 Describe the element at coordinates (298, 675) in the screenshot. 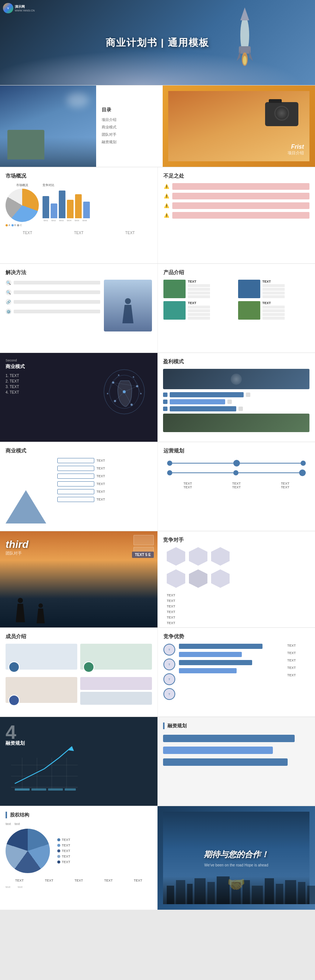

I see `adv-label-5: TEXT` at that location.